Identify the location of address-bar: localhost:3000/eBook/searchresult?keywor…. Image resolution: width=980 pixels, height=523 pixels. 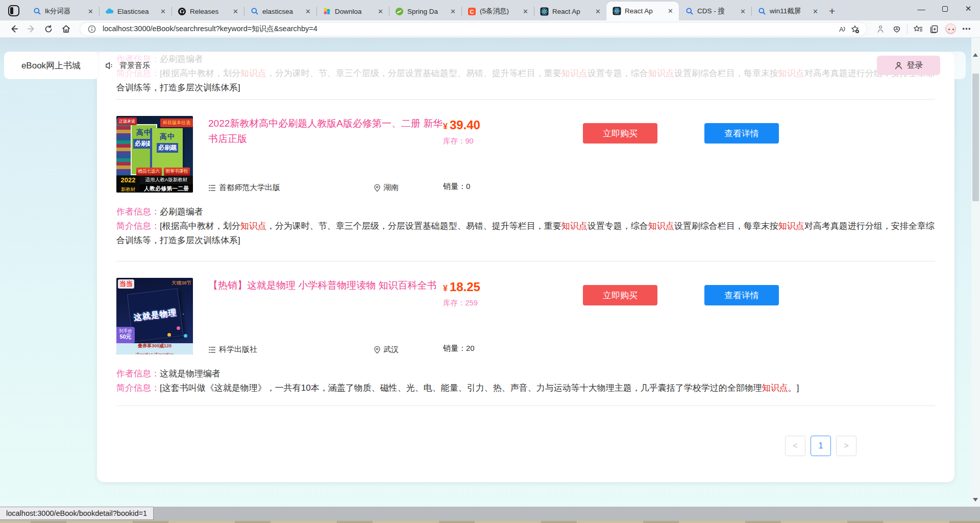
(474, 29).